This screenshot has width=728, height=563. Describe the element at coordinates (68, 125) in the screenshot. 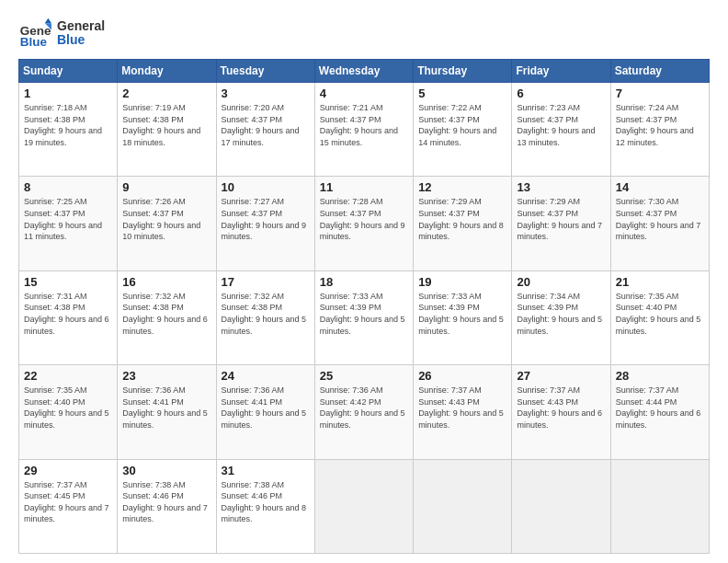

I see `day-info: Sunrise: 7:18 AMSunset: 4:38 PMDaylight:…` at that location.